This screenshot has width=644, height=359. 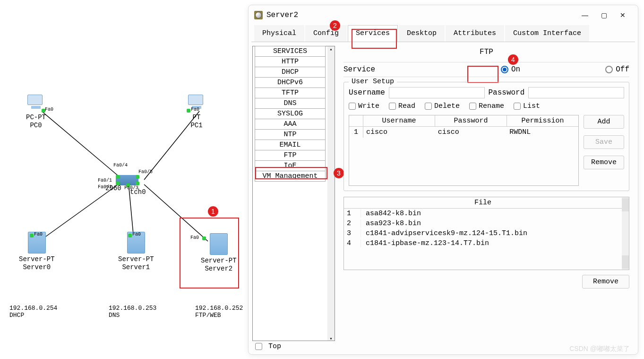 I want to click on username-label: Username, so click(x=367, y=93).